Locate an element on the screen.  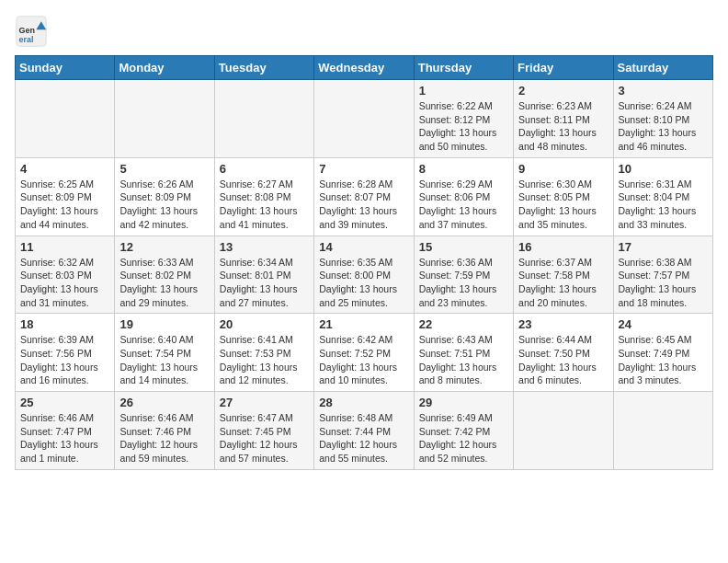
calendar-cell: 16Sunrise: 6:37 AMSunset: 7:58 PMDayligh… is located at coordinates (563, 274).